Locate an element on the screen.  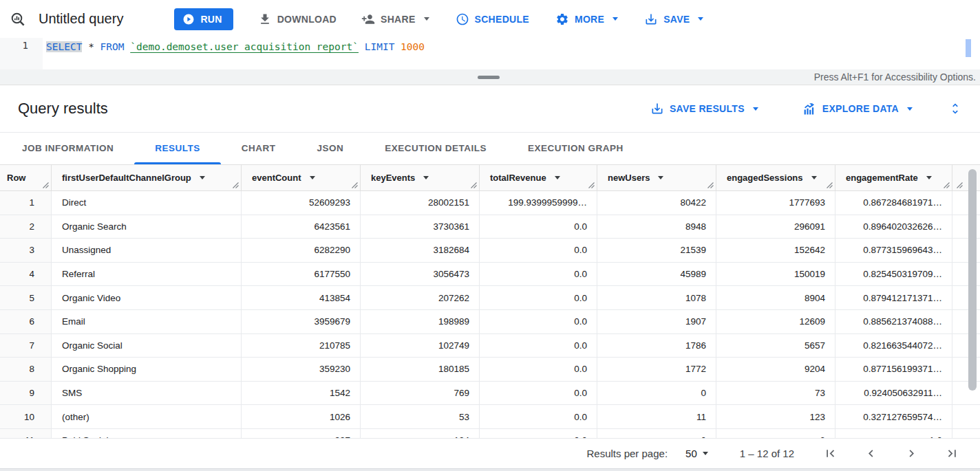
tab-execution-graph: EXECUTION GRAPH is located at coordinates (575, 149).